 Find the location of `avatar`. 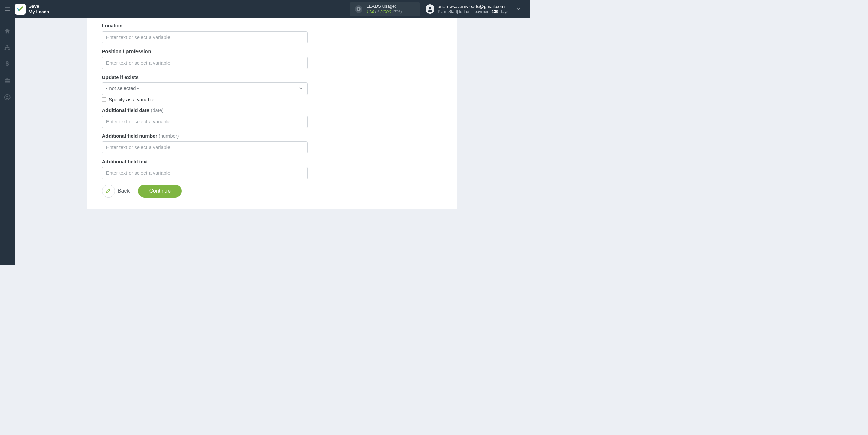

avatar is located at coordinates (430, 9).